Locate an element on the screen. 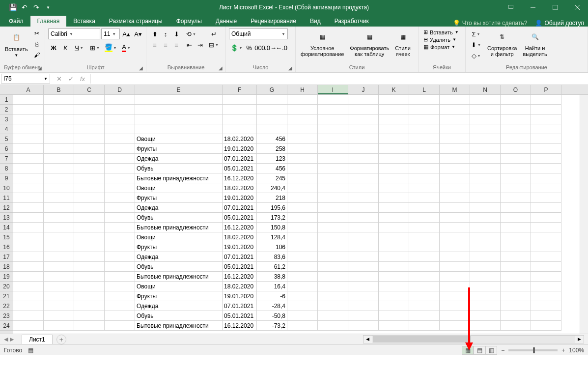 Image resolution: width=588 pixels, height=370 pixels. cell-E6: Фрукты is located at coordinates (179, 149).